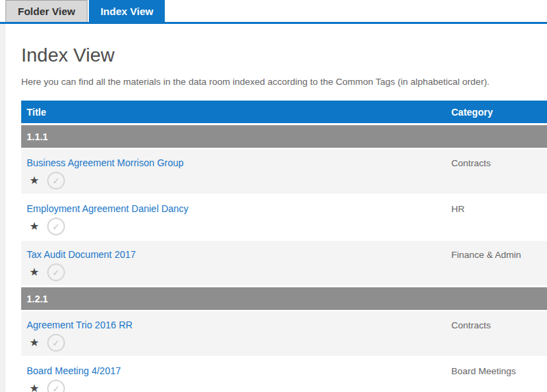 This screenshot has width=547, height=392. I want to click on table-row: Board Meeting 4/2017★✓Board Meetings, so click(284, 375).